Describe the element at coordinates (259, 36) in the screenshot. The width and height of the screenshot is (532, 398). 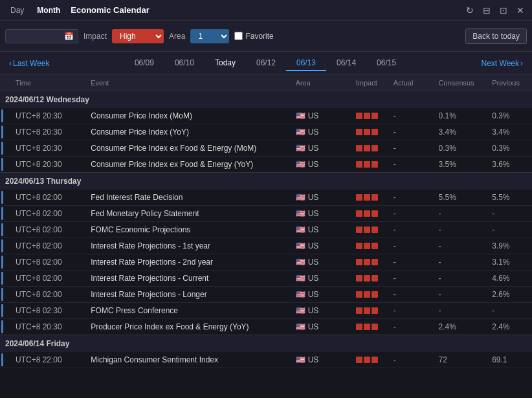
I see `favorite-label: Favorite` at that location.